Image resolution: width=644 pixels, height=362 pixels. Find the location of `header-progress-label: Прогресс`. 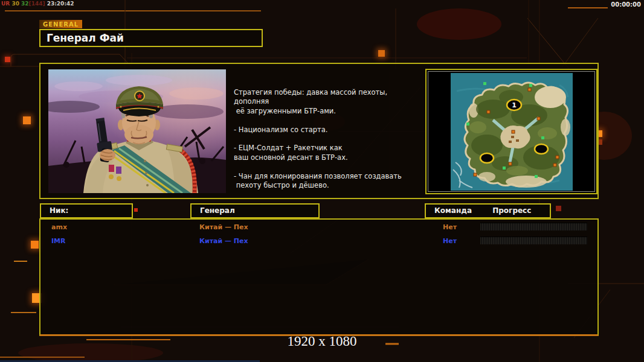

header-progress-label: Прогресс is located at coordinates (512, 211).